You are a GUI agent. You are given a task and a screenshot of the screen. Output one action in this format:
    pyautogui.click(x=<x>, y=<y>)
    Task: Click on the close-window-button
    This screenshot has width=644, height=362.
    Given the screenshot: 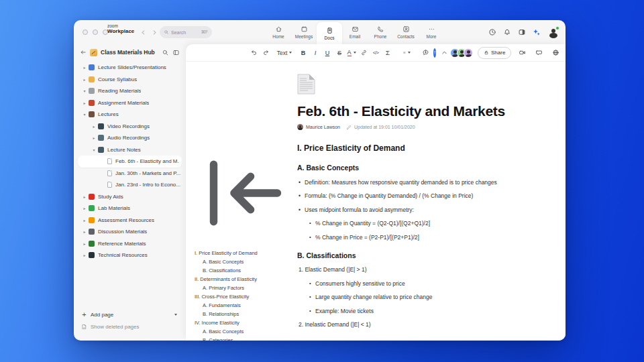 What is the action you would take?
    pyautogui.click(x=85, y=32)
    